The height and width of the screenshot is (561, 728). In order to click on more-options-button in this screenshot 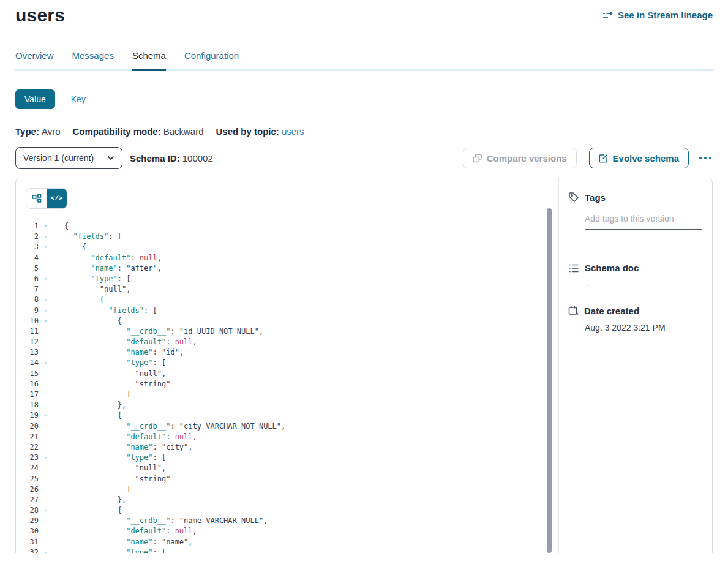, I will do `click(705, 158)`.